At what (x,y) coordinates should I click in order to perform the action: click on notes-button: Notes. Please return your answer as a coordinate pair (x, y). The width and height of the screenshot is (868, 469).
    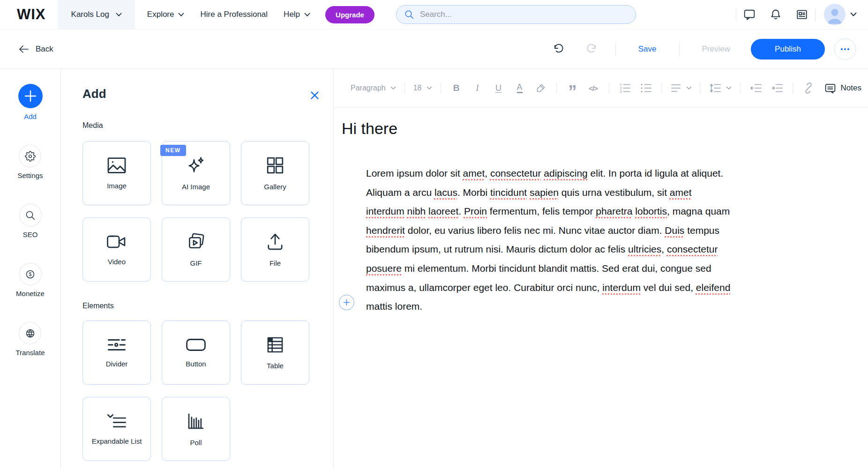
    Looking at the image, I should click on (843, 88).